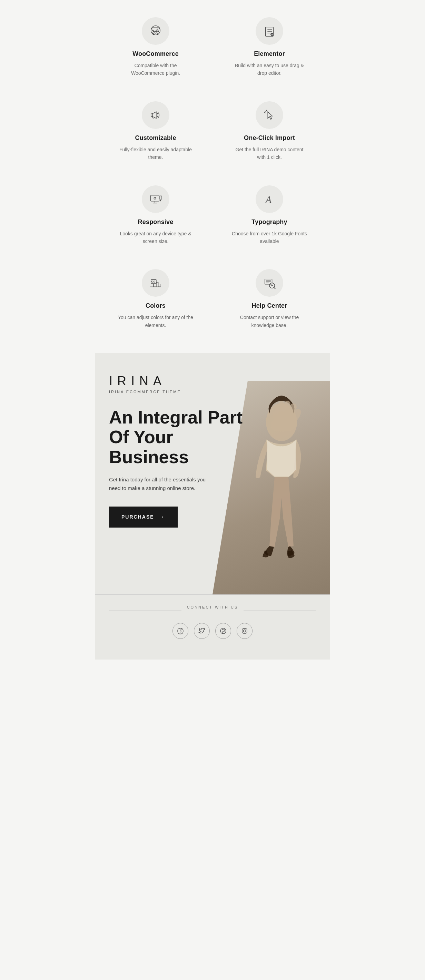 This screenshot has width=425, height=980. I want to click on woocommerce-desc: Compatible with the WooCommerce plugin., so click(155, 69).